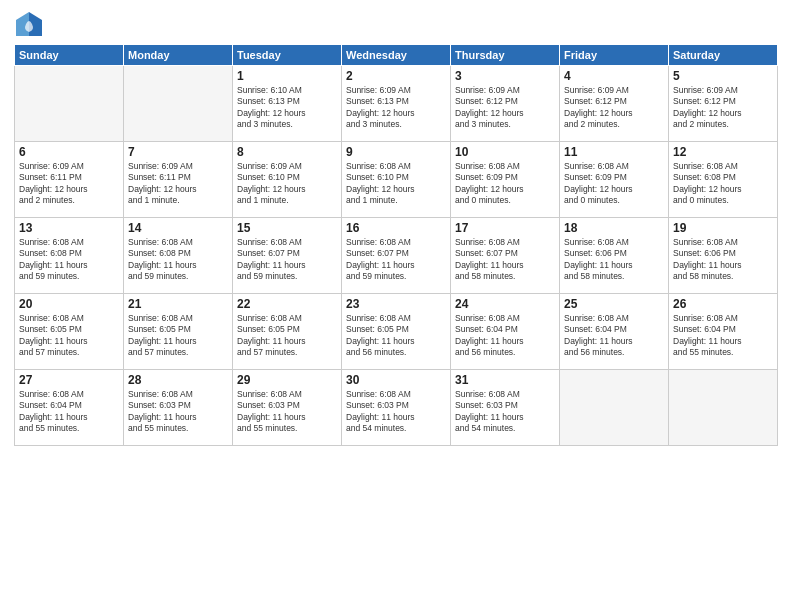 The width and height of the screenshot is (792, 612). I want to click on calendar-cell: 1Sunrise: 6:10 AM Sunset: 6:13 PM Daylig…, so click(288, 104).